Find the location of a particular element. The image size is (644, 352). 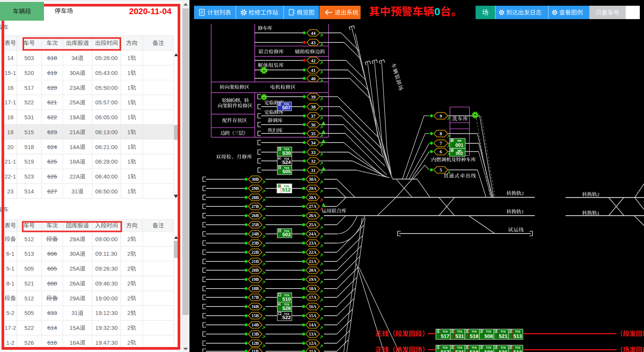

svg-text: 06:05:00 is located at coordinates (107, 117).